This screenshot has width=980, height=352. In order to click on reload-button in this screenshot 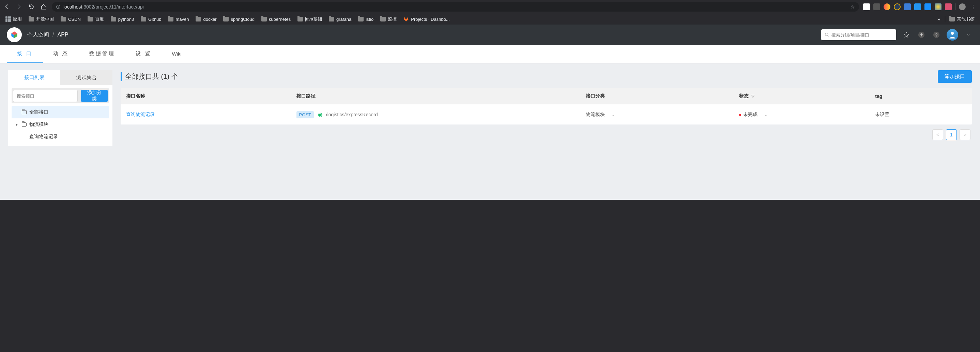, I will do `click(31, 7)`.